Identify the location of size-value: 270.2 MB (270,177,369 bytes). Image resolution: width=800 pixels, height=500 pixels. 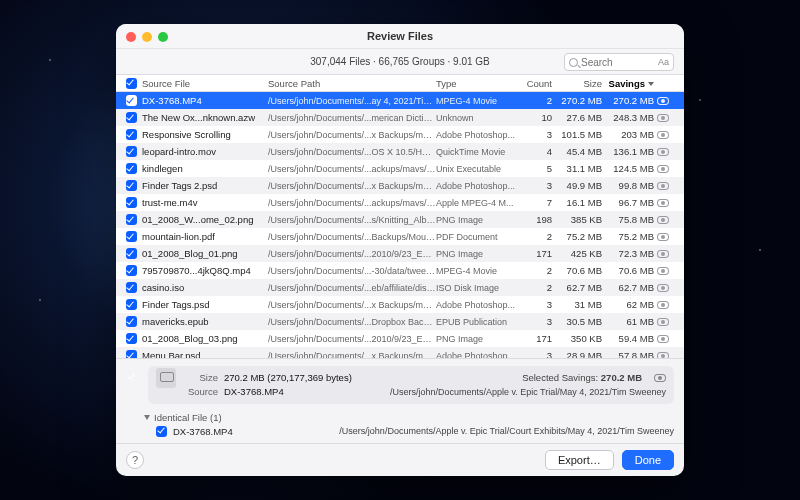
(288, 378).